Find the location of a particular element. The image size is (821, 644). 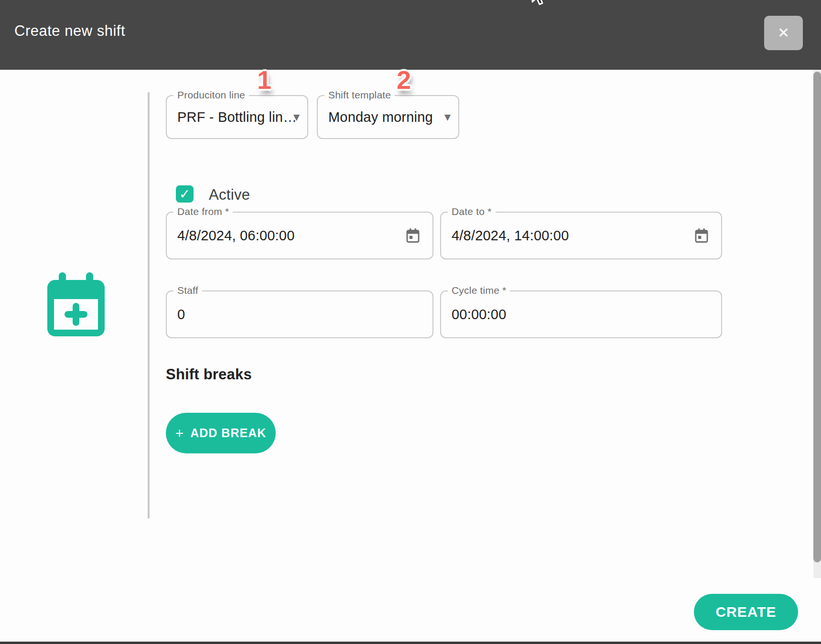

cycle-time-label: Cycle time * is located at coordinates (479, 290).